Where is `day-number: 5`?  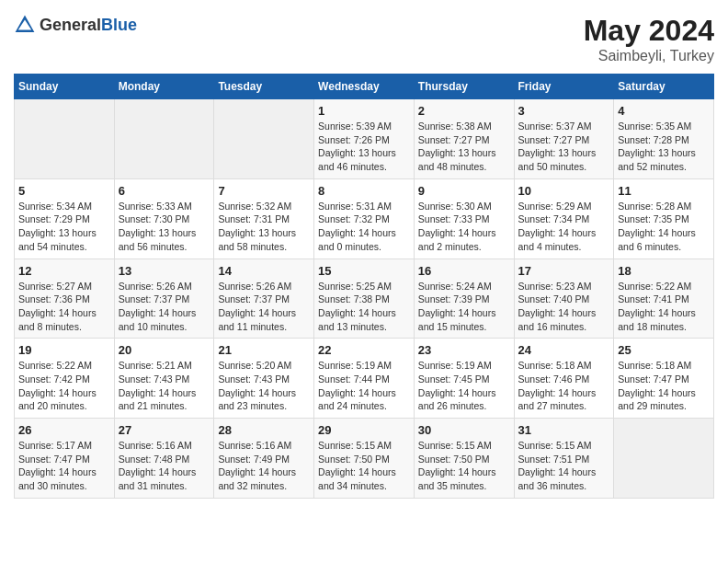 day-number: 5 is located at coordinates (64, 191).